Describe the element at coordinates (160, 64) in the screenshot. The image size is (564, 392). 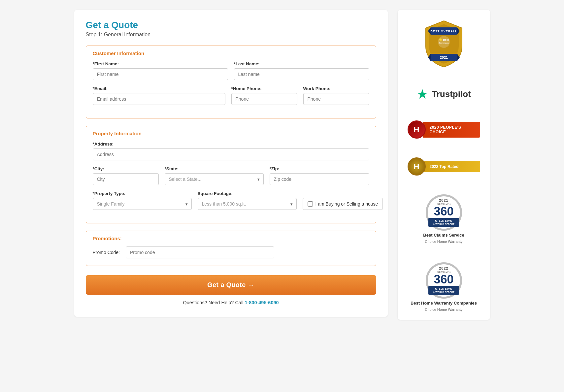
I see `first-name-label: *First Name:` at that location.